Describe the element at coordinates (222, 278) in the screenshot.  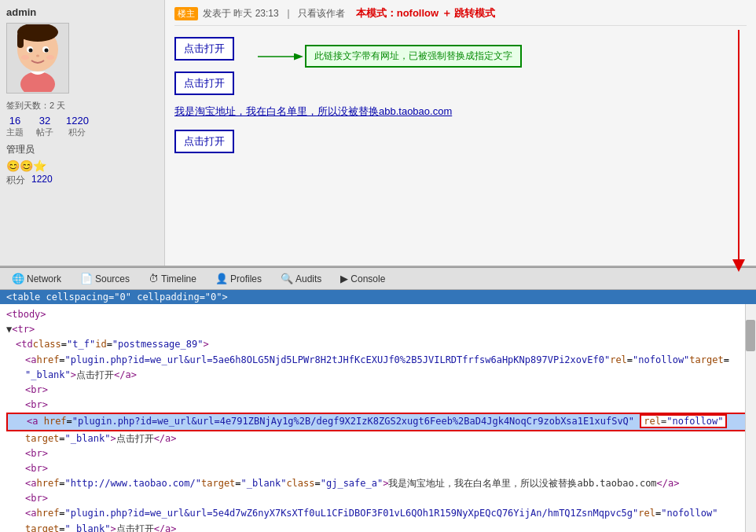
I see `profiles-icon: 👤` at that location.